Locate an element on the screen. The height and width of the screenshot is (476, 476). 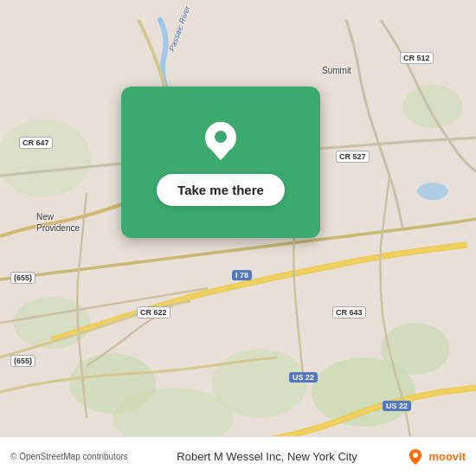
moovit-logo: moovit is located at coordinates (436, 457).